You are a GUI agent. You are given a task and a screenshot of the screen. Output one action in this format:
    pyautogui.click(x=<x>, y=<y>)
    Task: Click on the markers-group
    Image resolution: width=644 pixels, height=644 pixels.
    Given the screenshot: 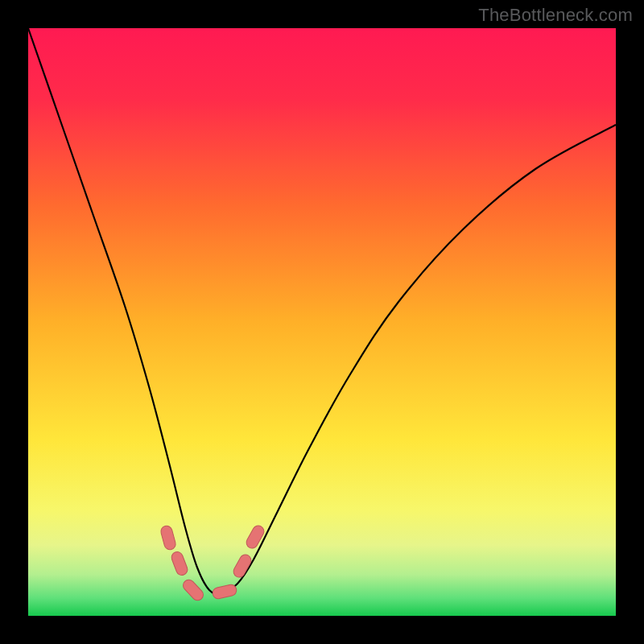 What is the action you would take?
    pyautogui.click(x=213, y=563)
    